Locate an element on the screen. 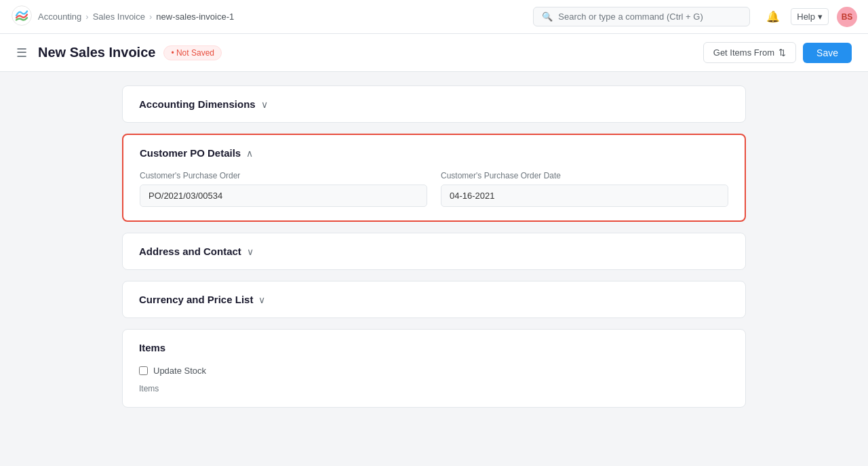 The image size is (868, 466). update-stock-checkbox is located at coordinates (144, 370).